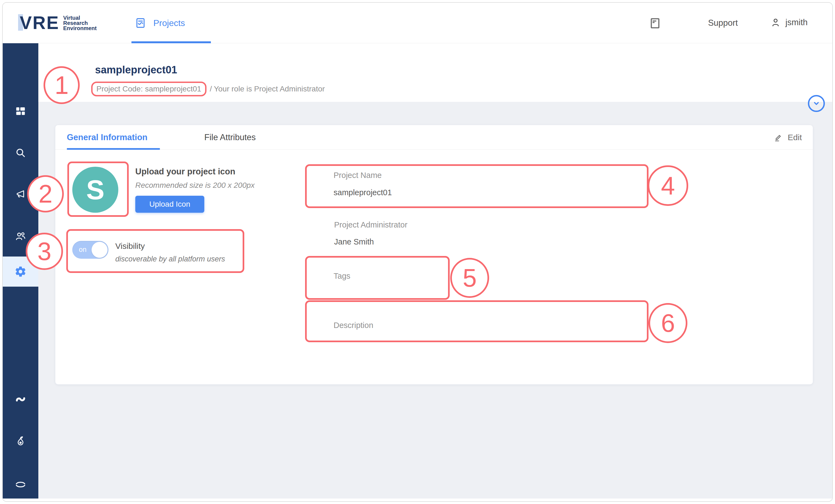 The height and width of the screenshot is (504, 835). I want to click on support-link: Support, so click(723, 23).